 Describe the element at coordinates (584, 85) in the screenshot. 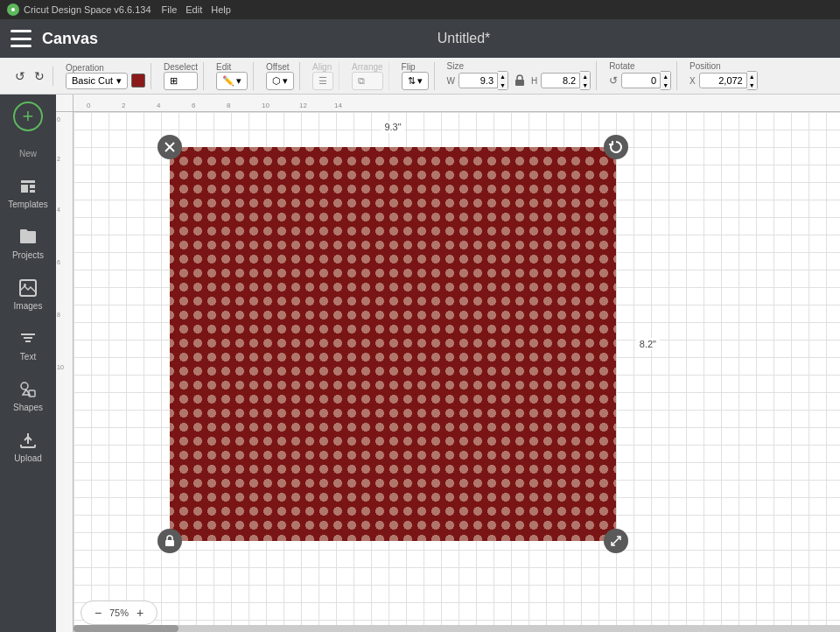

I see `height-down-button: ▼` at that location.